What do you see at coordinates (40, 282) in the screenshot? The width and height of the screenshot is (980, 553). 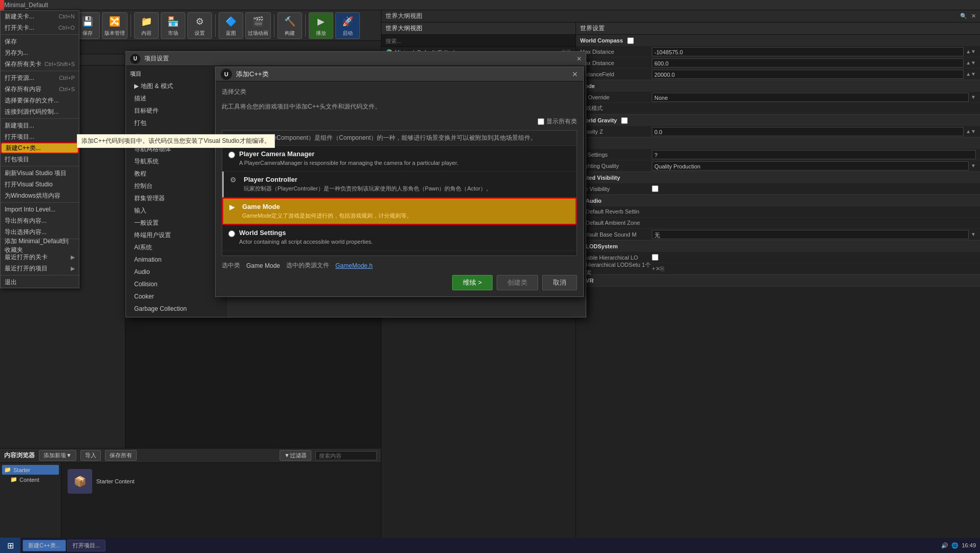 I see `file-exit: 退出` at bounding box center [40, 282].